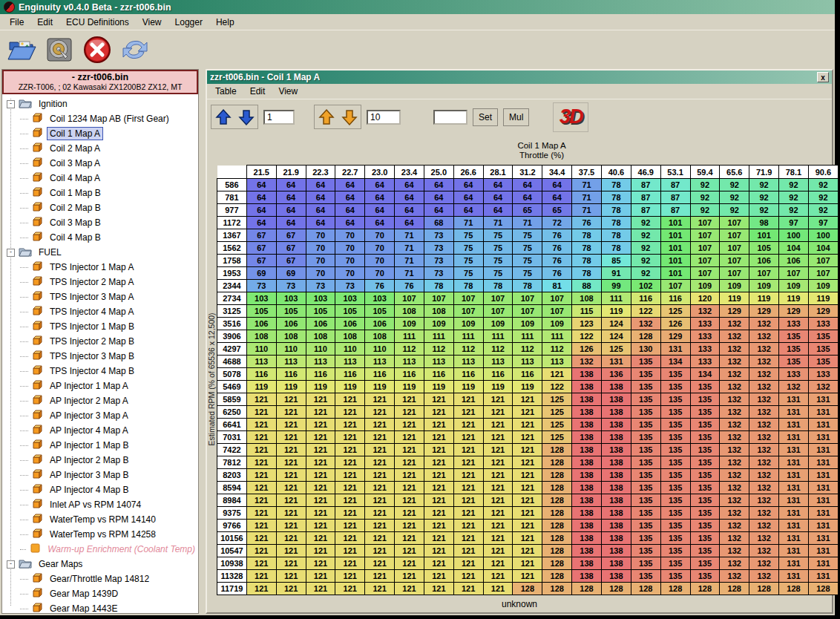 The height and width of the screenshot is (619, 840). Describe the element at coordinates (616, 337) in the screenshot. I see `map-cell: 124` at that location.